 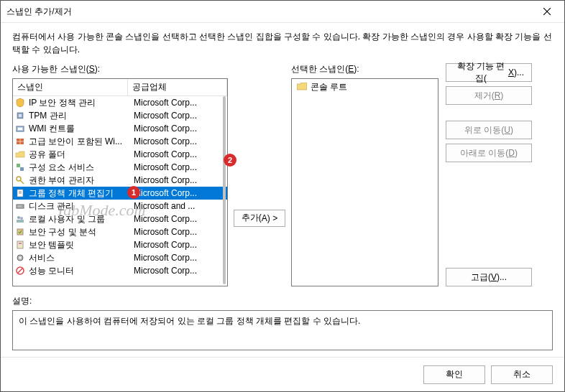 What do you see at coordinates (78, 207) in the screenshot?
I see `snapin-name: 디스크 관리` at bounding box center [78, 207].